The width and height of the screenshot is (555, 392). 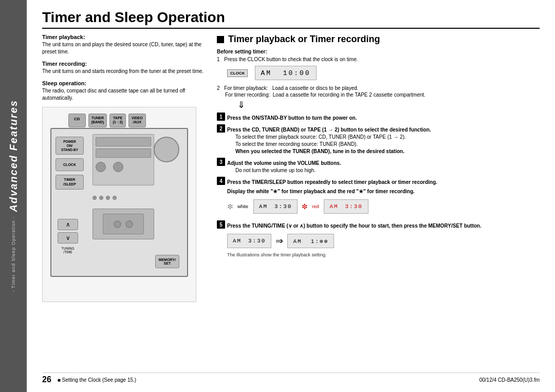 I want to click on before-setting-label: Before setting timer:, so click(x=378, y=51).